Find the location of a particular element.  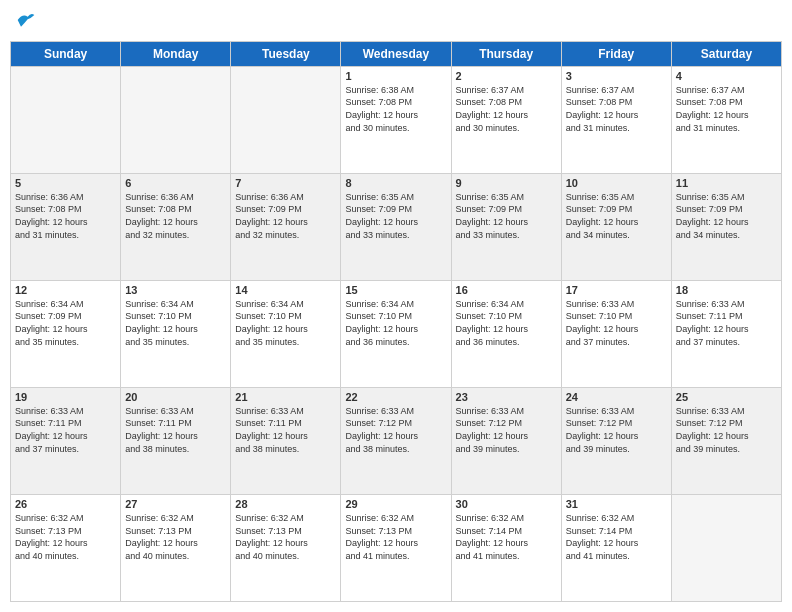

calendar-cell: 8Sunrise: 6:35 AM Sunset: 7:09 PM Daylig… is located at coordinates (396, 226).